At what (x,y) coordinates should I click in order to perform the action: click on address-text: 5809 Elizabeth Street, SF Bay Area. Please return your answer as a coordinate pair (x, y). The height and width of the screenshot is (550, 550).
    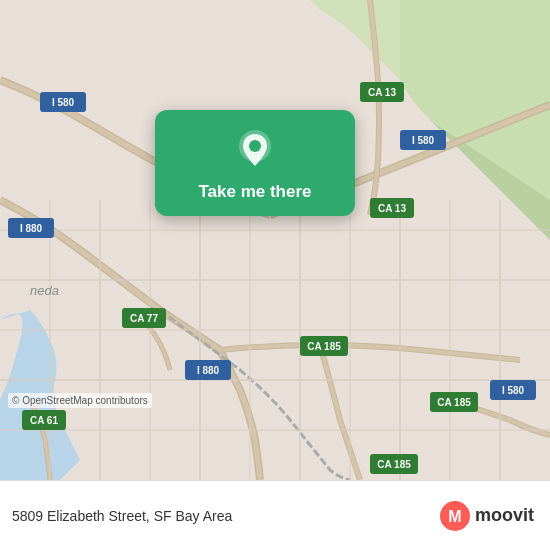
    Looking at the image, I should click on (122, 516).